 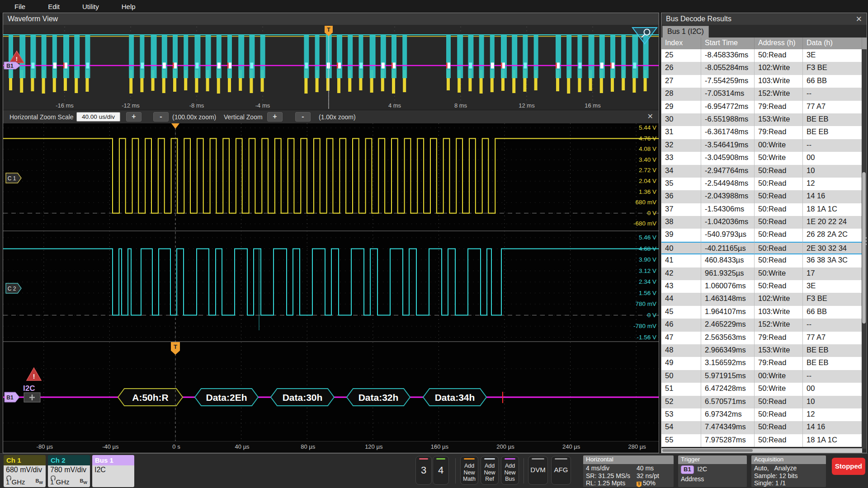 I want to click on table-row: 36-2.043988ms50:Read14 16, so click(x=764, y=197).